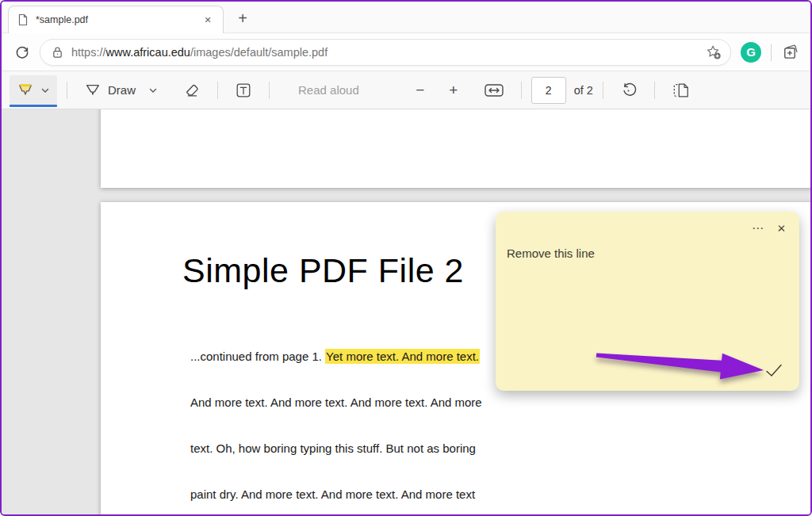 The width and height of the screenshot is (812, 516). Describe the element at coordinates (790, 52) in the screenshot. I see `collections-button` at that location.